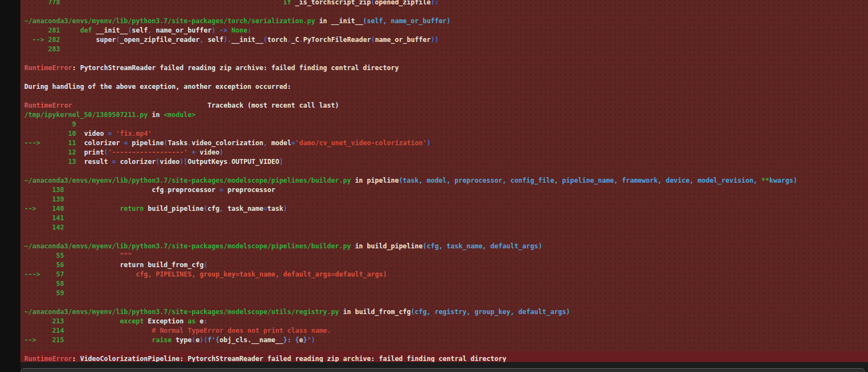 This screenshot has width=868, height=372. Describe the element at coordinates (446, 68) in the screenshot. I see `traceback-line: RuntimeError: PytorchStreamReader failed…` at that location.